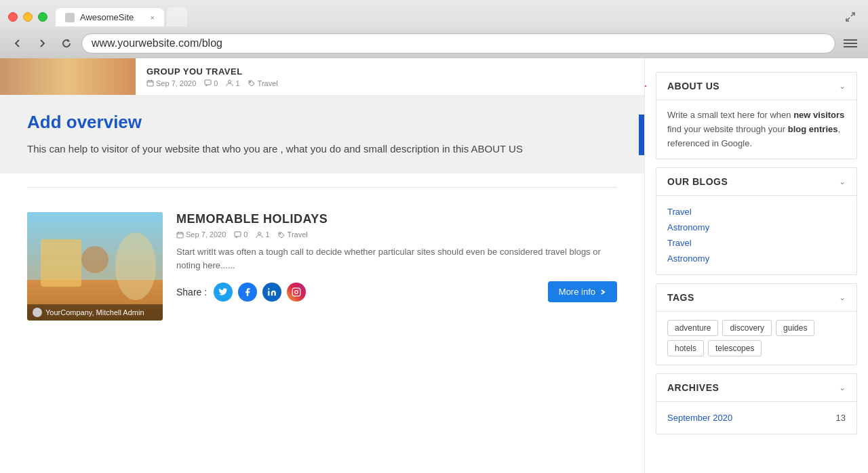 The height and width of the screenshot is (473, 868). Describe the element at coordinates (18, 43) in the screenshot. I see `back-button` at that location.